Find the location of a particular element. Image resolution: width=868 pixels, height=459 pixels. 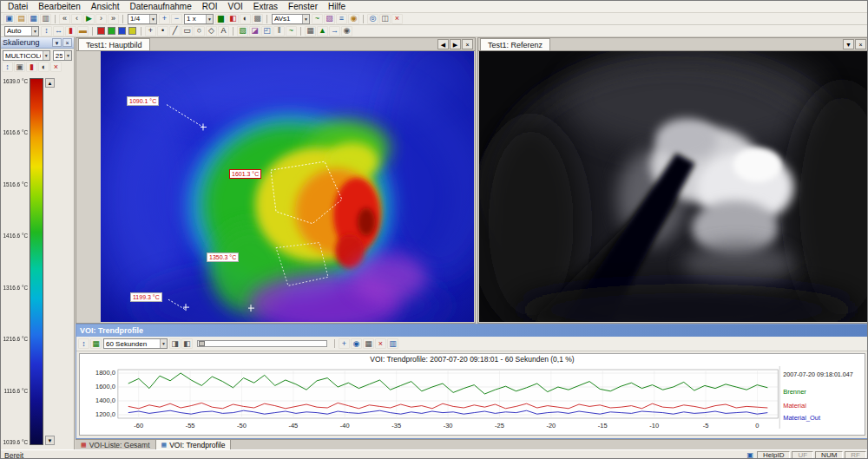

levels-combo: 256▼ is located at coordinates (62, 56).